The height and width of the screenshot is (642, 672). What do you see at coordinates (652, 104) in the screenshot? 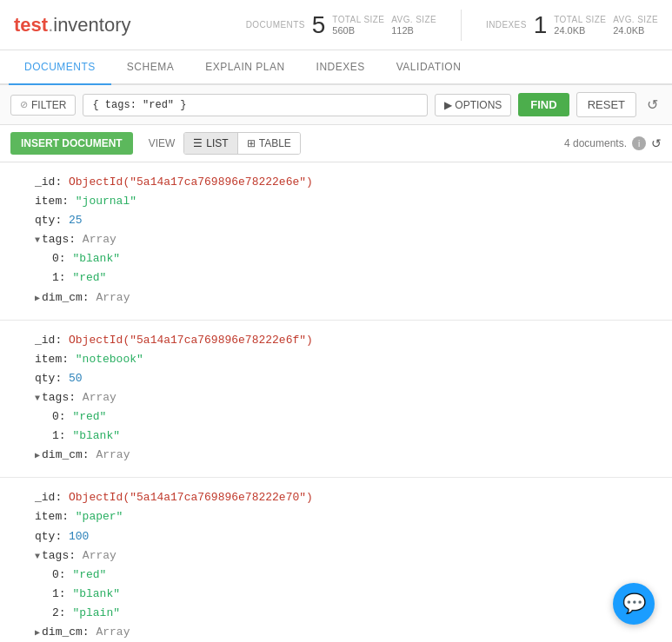
I see `history-button: ↺` at bounding box center [652, 104].